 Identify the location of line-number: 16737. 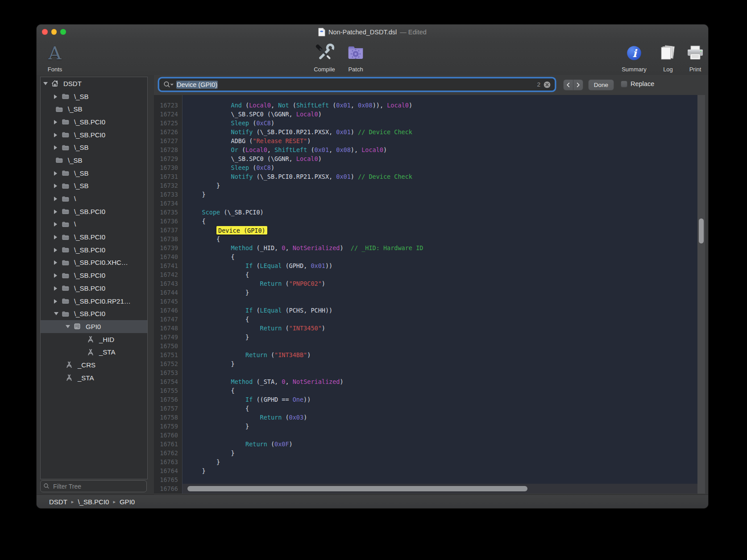
(168, 230).